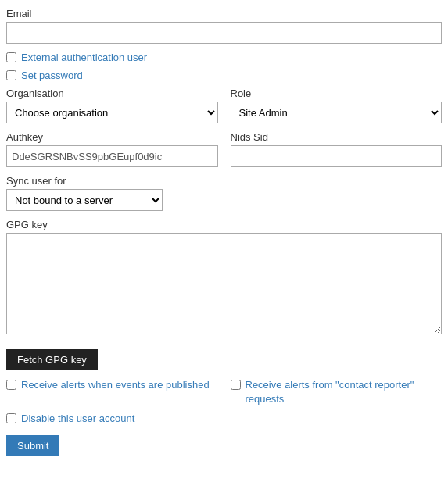 The width and height of the screenshot is (448, 482). Describe the element at coordinates (336, 112) in the screenshot. I see `role-select: Site Admin Admin User Read Only` at that location.